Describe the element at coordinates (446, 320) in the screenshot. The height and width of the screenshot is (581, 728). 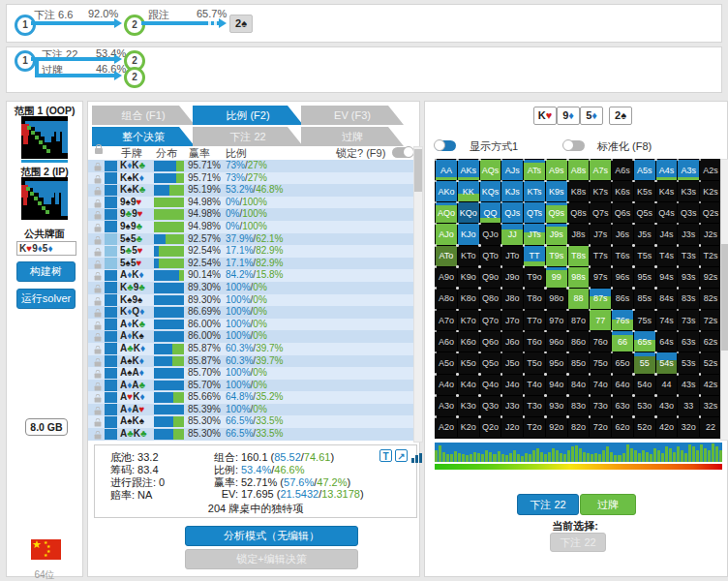
I see `matrix-cell-A7o: A7o` at that location.